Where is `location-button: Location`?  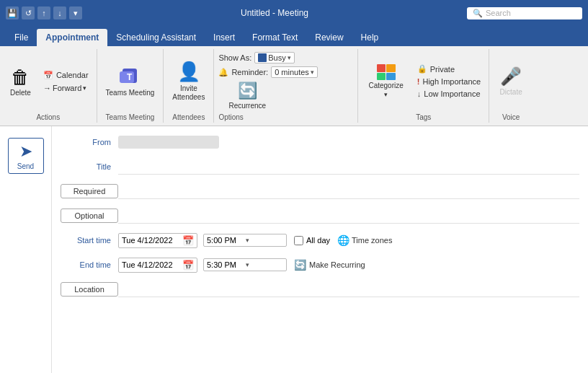 location-button: Location is located at coordinates (89, 289).